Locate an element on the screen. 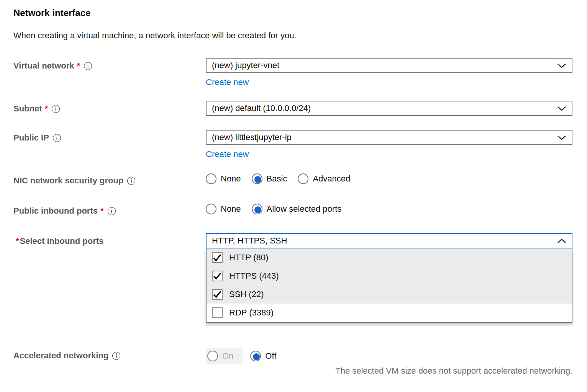 The image size is (587, 392). public-inbound-ports-option-allow: Allow selected ports is located at coordinates (297, 209).